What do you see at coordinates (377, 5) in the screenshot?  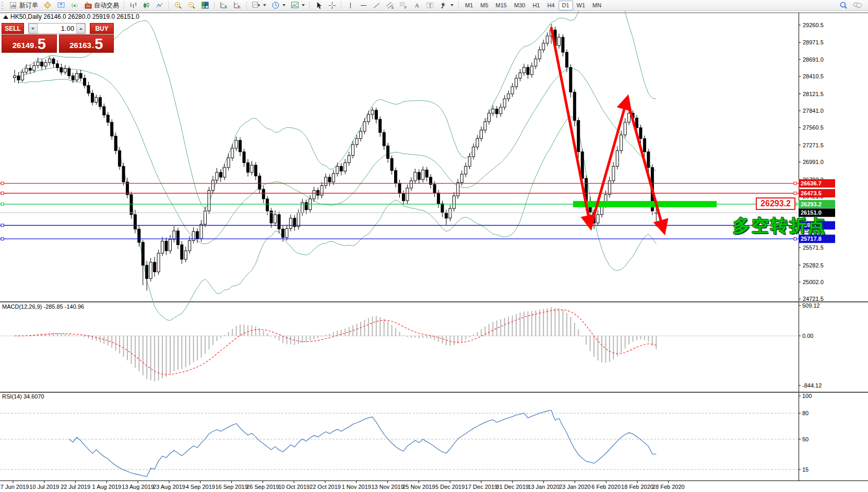 I see `trendline-button` at bounding box center [377, 5].